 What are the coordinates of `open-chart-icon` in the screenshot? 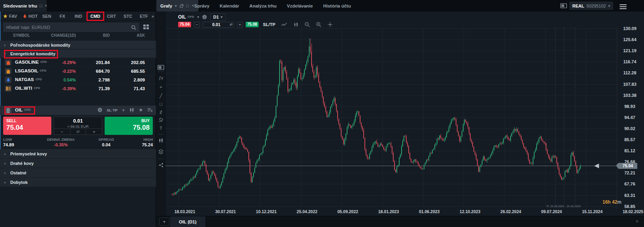 It's located at (132, 110).